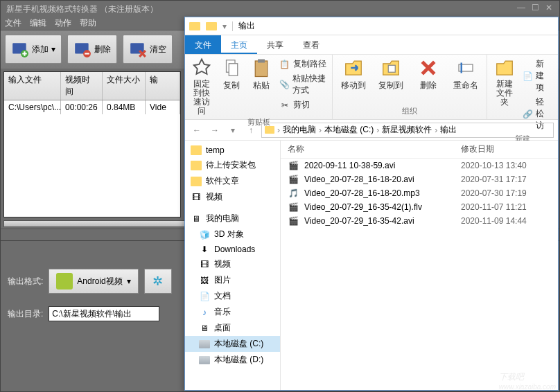 This screenshot has width=560, height=392. Describe the element at coordinates (233, 296) in the screenshot. I see `tree-item-documents: 📄文档` at that location.